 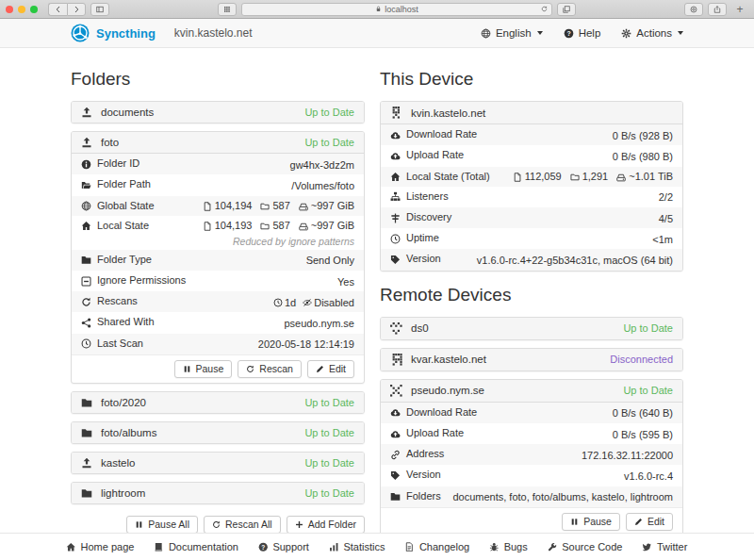 What do you see at coordinates (218, 463) in the screenshot?
I see `folder-panel-kastelo: kastelo Up to Date` at bounding box center [218, 463].